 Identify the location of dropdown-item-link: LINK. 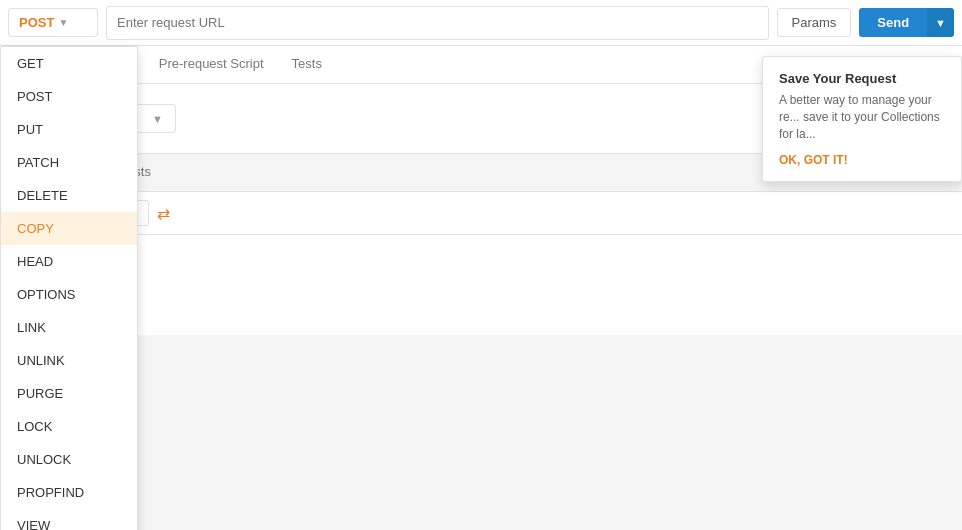
(69, 328).